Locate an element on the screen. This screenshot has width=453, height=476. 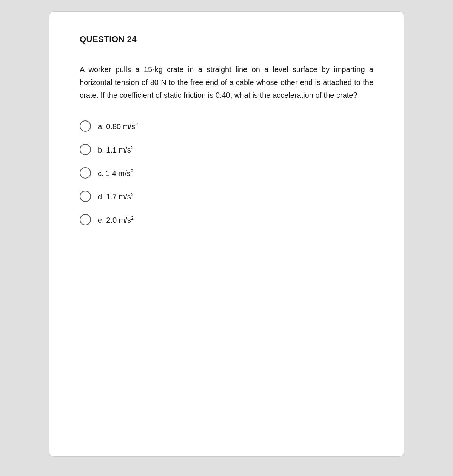
option-b: b. 1.1 m/s2 is located at coordinates (226, 149).